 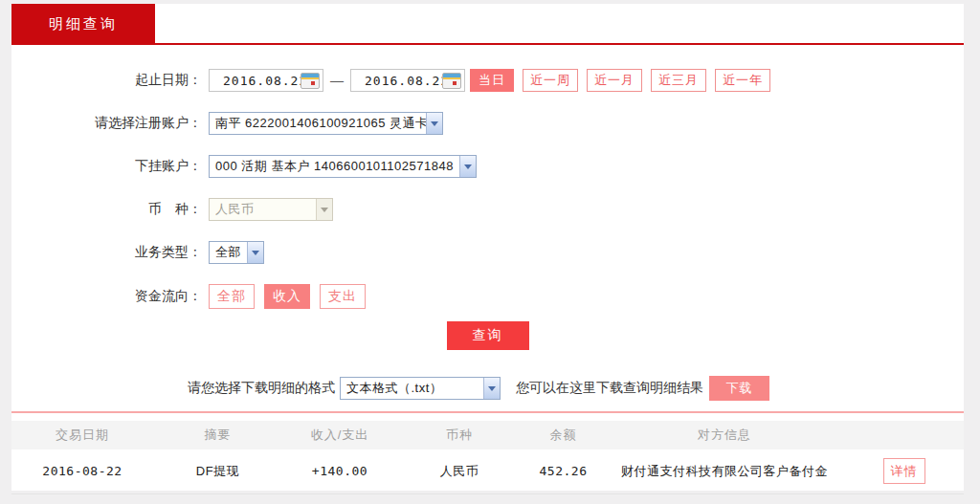 I want to click on quick-range-year-button: 近一年, so click(x=743, y=80).